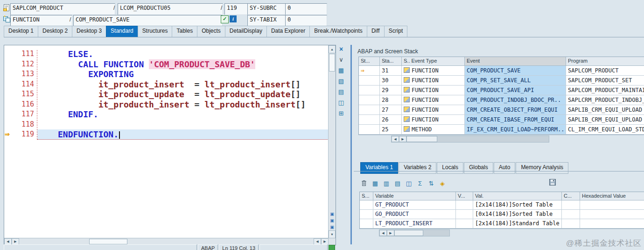 Image resolution: width=644 pixels, height=250 pixels. What do you see at coordinates (501, 120) in the screenshot?
I see `stack-row-26: 26FUNCTIONCRM_CREATE_IBASE_FROM_EQUISAPL…` at bounding box center [501, 120].